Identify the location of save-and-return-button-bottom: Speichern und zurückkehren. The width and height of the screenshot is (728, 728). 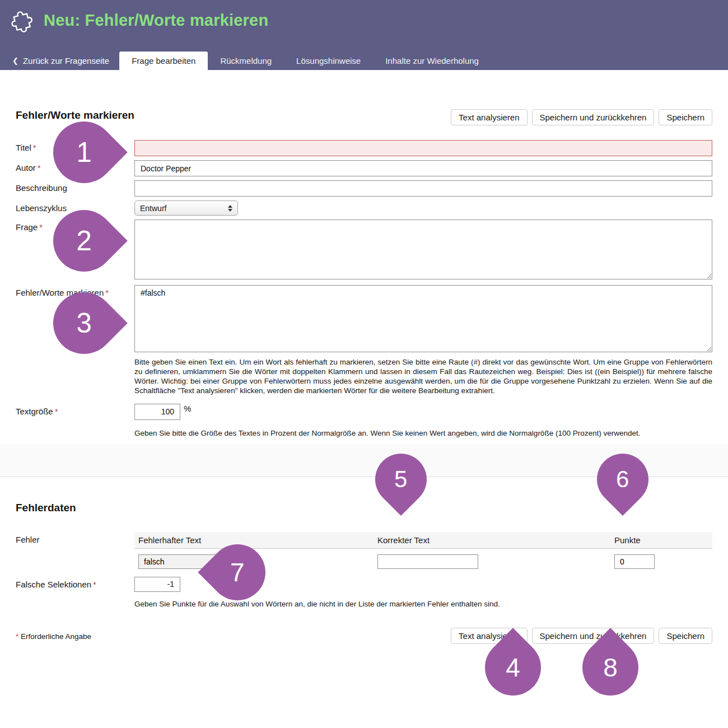
(594, 636).